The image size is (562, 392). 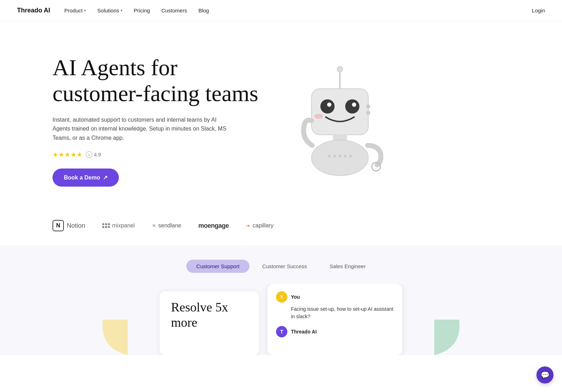 I want to click on nav-blog: Blog, so click(x=204, y=11).